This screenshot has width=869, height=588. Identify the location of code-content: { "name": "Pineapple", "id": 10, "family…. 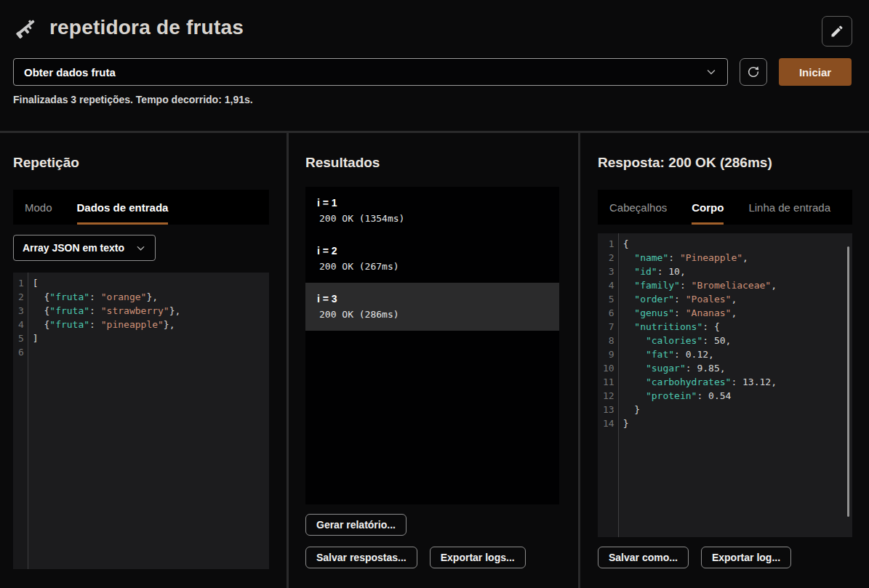
(736, 385).